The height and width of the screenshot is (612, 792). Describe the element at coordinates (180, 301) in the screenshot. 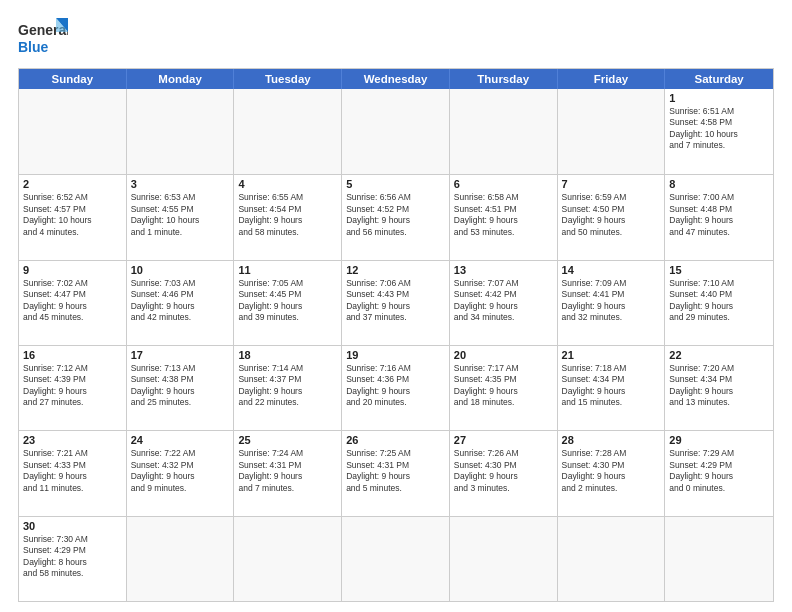

I see `day-info-10: Sunrise: 7:03 AM Sunset: 4:46 PM Dayligh…` at that location.